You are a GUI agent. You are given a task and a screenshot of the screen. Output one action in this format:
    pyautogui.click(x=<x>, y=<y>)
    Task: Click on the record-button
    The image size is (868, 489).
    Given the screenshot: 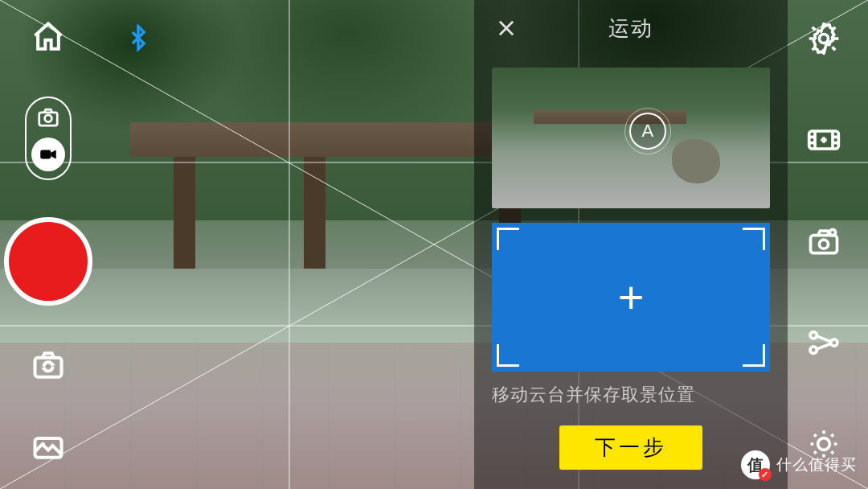 What is the action you would take?
    pyautogui.click(x=48, y=261)
    